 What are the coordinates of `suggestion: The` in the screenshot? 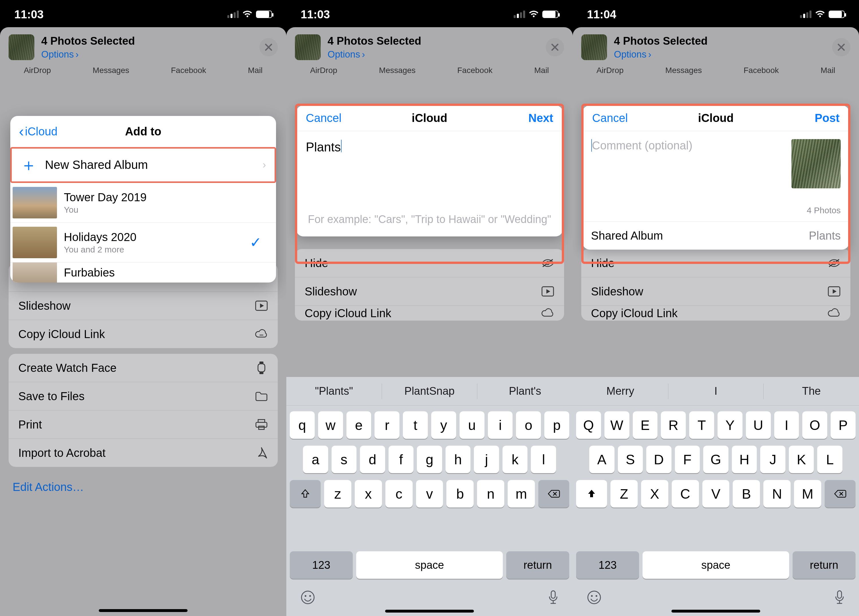 It's located at (811, 391).